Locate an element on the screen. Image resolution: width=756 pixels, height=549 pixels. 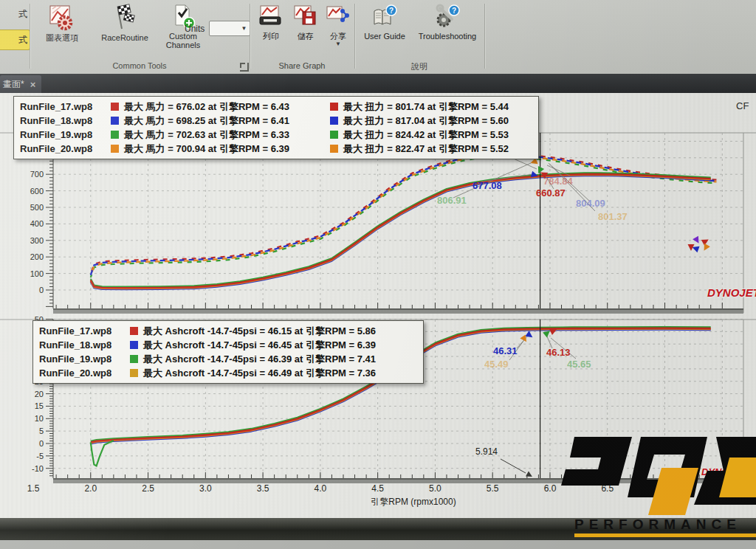
user-guide-book-icon: ? is located at coordinates (385, 17).